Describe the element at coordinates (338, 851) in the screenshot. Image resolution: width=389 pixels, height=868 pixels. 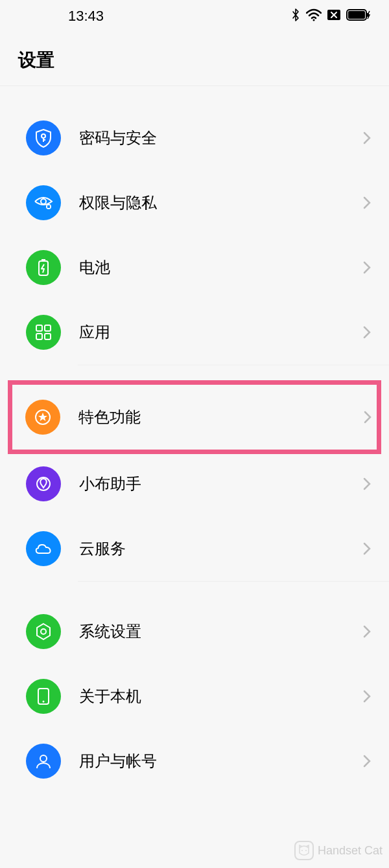
I see `watermark: Handset Cat` at that location.